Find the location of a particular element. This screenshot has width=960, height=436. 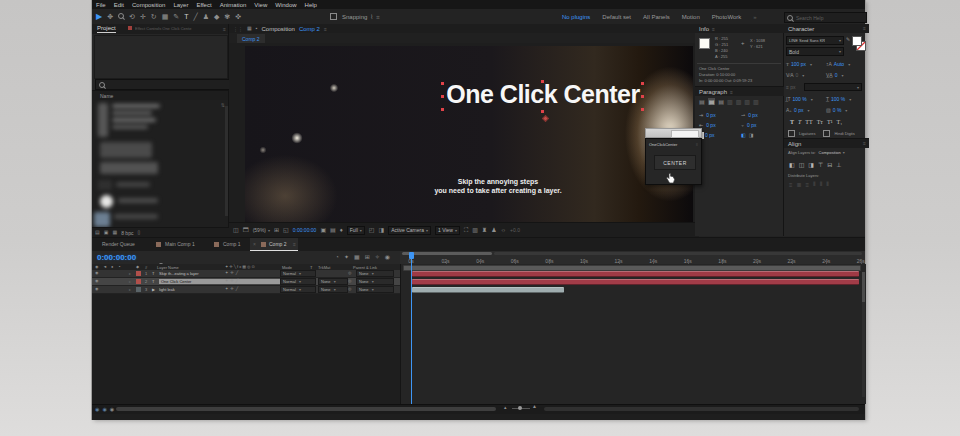

comp-lock-icon: ▪ is located at coordinates (257, 28).